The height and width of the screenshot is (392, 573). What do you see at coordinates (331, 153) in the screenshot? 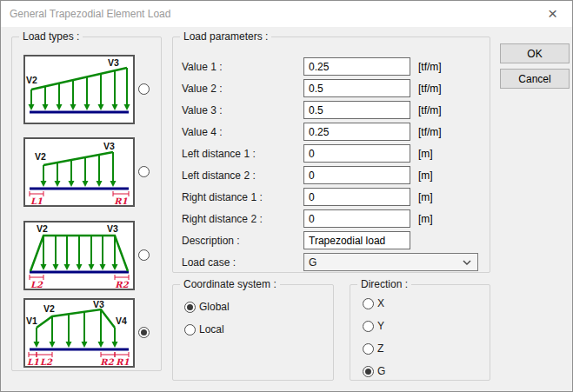
I see `param-row-left-distance-1: Left distance 1 : [m]` at bounding box center [331, 153].